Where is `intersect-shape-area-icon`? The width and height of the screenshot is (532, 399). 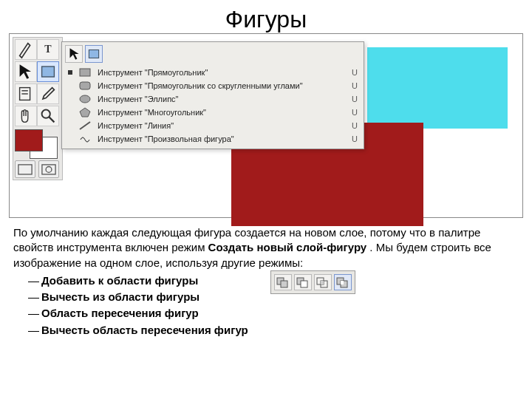
intersect-shape-area-icon is located at coordinates (323, 282).